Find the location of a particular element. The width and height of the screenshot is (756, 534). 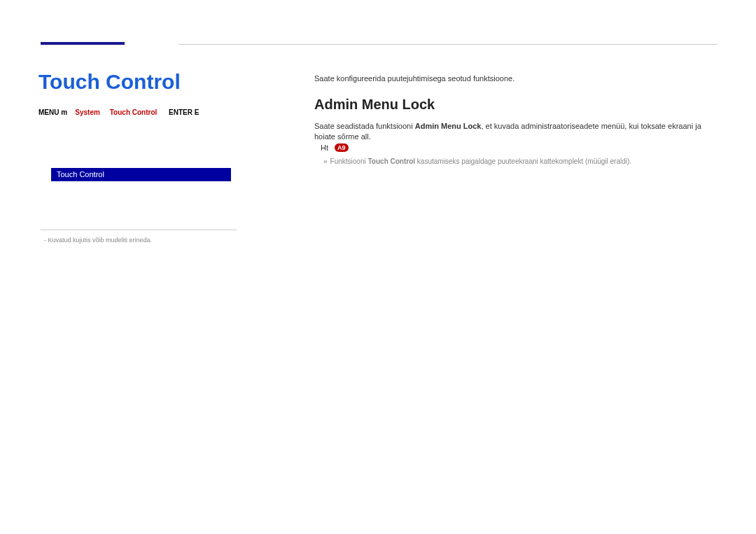

breadcrumb: MENU m System Touch Control ENTER E is located at coordinates (119, 112).